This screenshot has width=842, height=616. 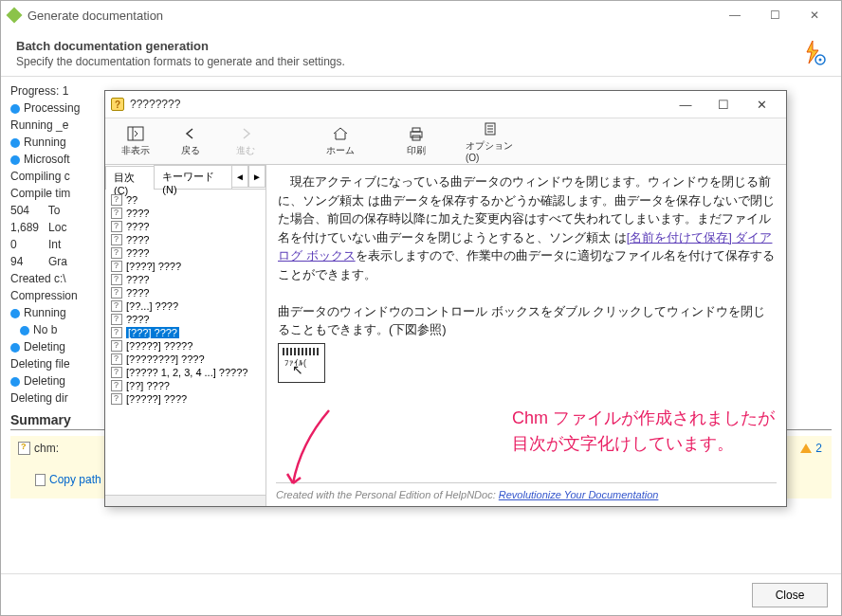 I want to click on toc-item-label: [??] ????, so click(x=148, y=386).